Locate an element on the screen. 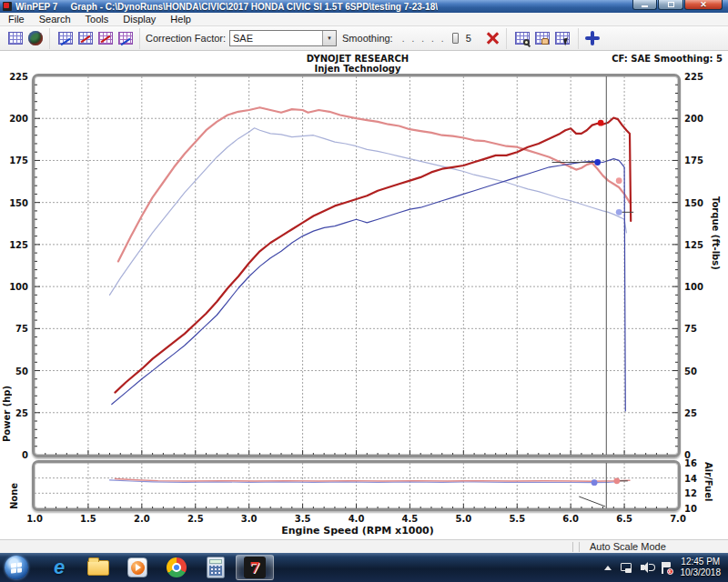 This screenshot has width=728, height=582. move-axes-icon is located at coordinates (592, 38).